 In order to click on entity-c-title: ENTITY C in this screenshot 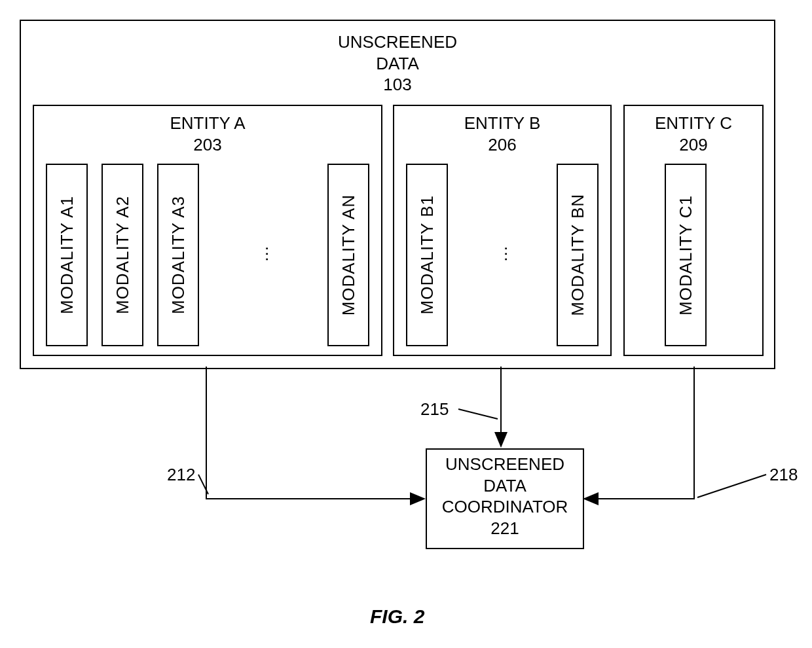, I will do `click(693, 123)`.